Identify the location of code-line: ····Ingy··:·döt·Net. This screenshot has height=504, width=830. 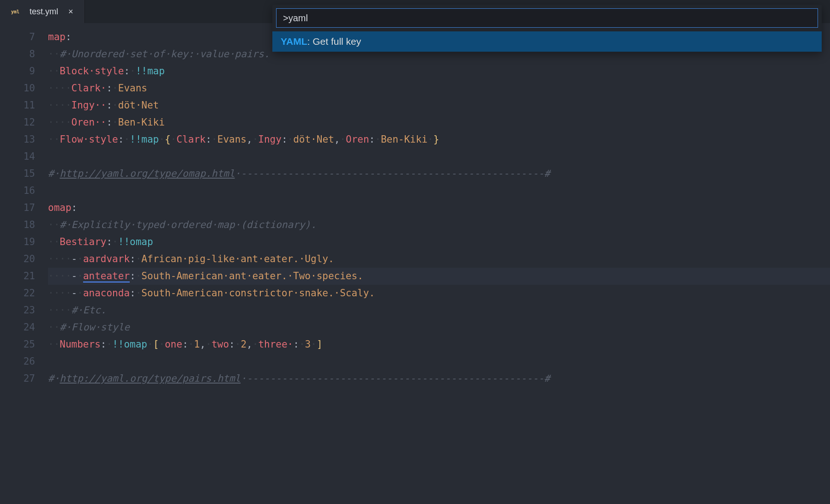
(439, 105).